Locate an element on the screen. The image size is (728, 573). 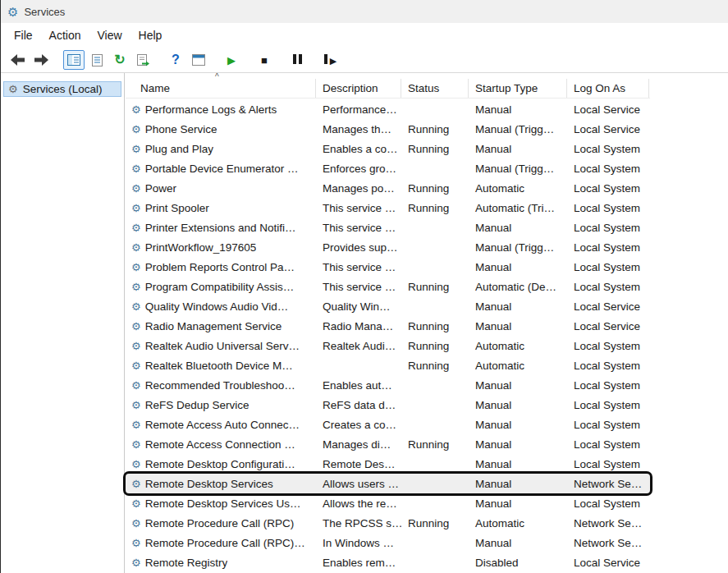
table-row: ⚙Realtek Audio Universal Serv…Realtek Au… is located at coordinates (387, 346).